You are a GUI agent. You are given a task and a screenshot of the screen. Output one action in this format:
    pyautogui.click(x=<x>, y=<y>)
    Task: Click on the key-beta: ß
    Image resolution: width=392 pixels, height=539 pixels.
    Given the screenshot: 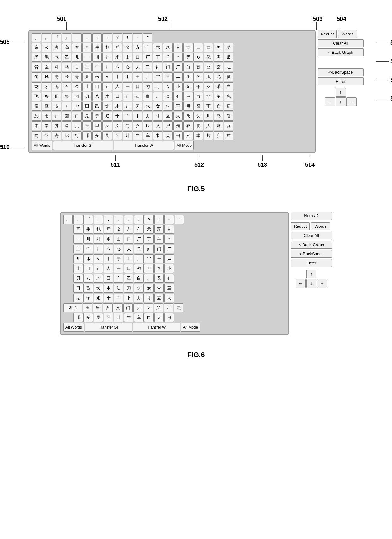 What is the action you would take?
    pyautogui.click(x=168, y=87)
    